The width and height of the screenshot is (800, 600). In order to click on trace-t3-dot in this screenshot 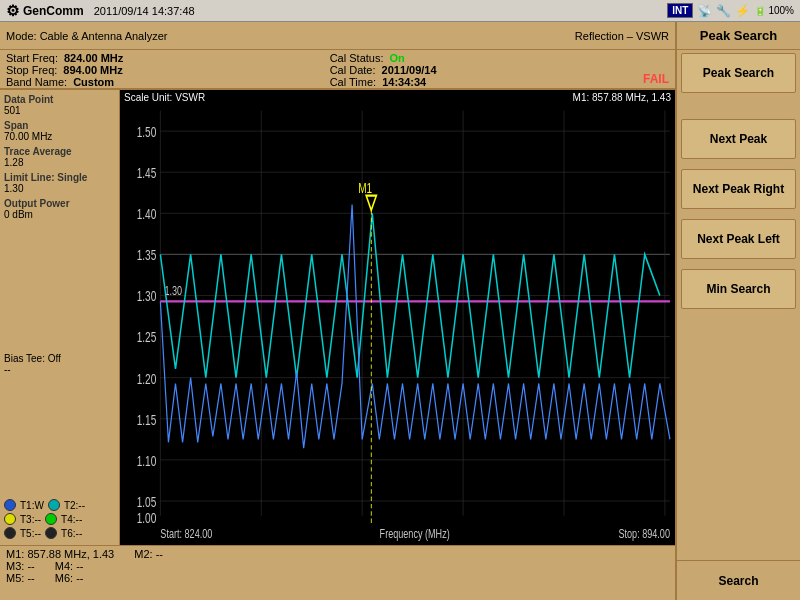, I will do `click(10, 519)`.